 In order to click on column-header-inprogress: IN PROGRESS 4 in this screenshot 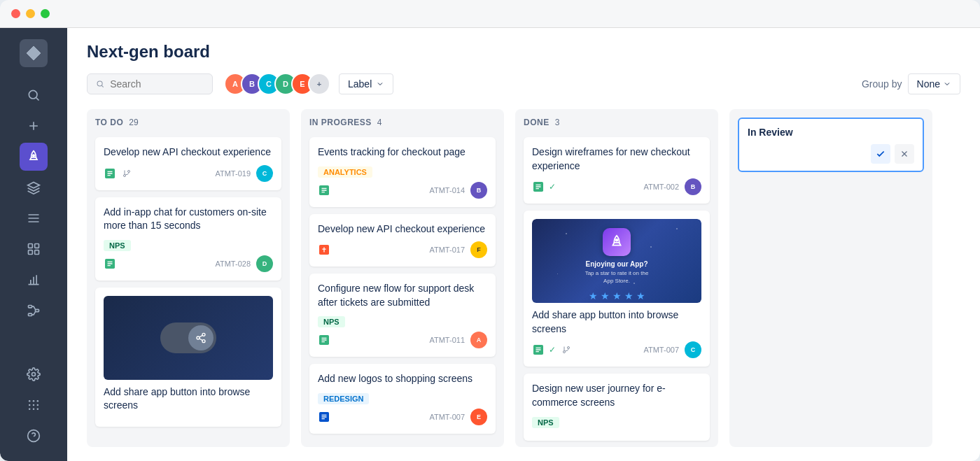, I will do `click(402, 122)`.